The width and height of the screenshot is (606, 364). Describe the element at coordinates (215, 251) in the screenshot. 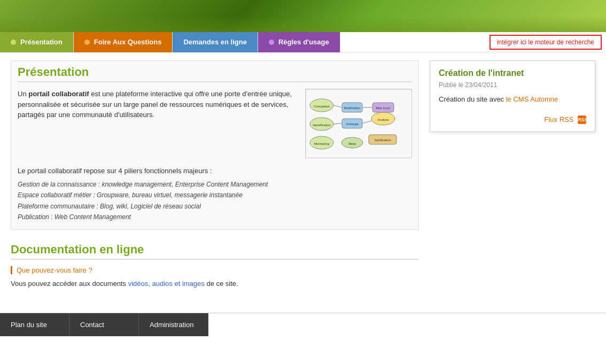

I see `documentation-title: Documentation en ligne` at that location.